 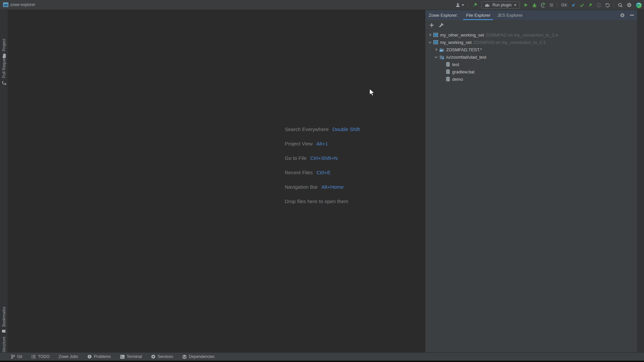 What do you see at coordinates (301, 187) in the screenshot?
I see `shortcut-action: Navigation Bar` at bounding box center [301, 187].